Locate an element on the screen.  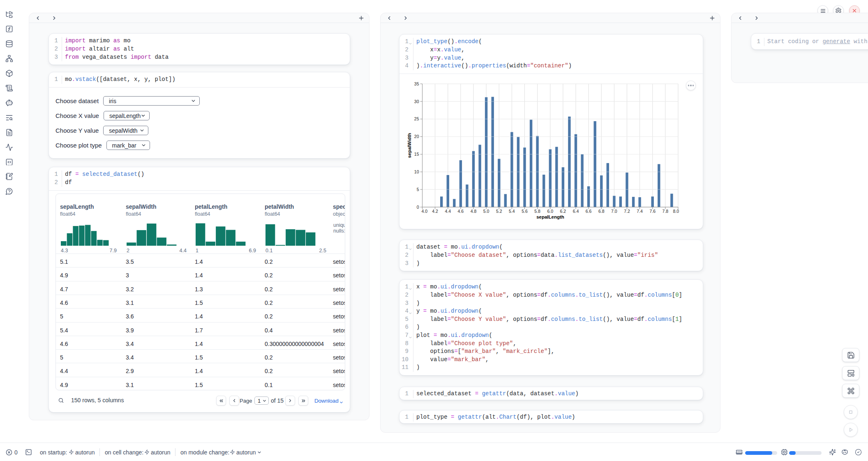
svg-text: 20 is located at coordinates (417, 136).